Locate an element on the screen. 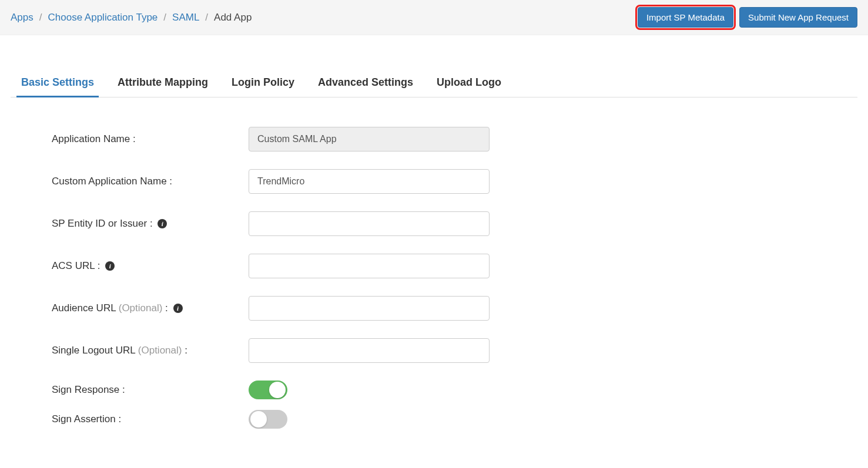 The height and width of the screenshot is (468, 868). input-slo-url is located at coordinates (369, 351).